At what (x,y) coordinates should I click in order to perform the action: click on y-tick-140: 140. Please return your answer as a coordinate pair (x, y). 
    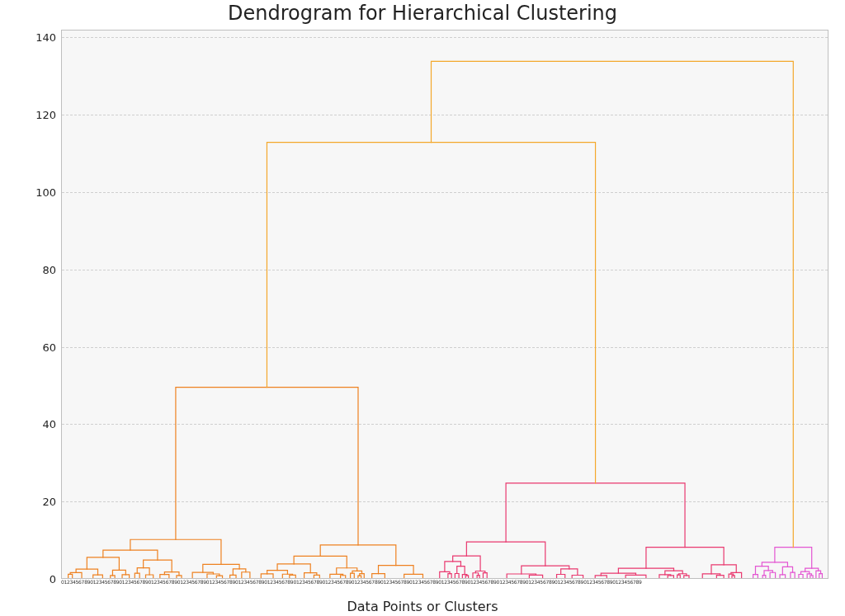
    Looking at the image, I should click on (35, 38).